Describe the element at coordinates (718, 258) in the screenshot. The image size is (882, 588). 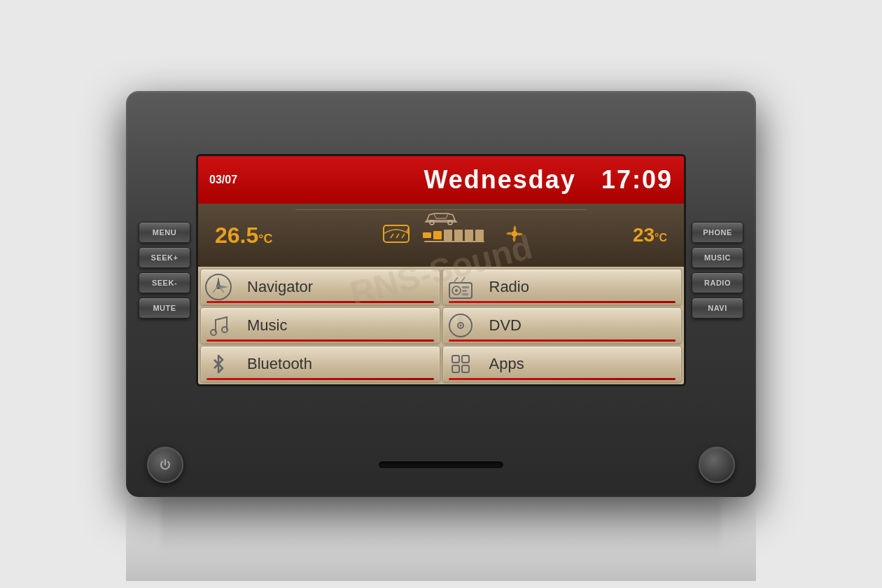
I see `music-hw-button: MUSIC` at that location.